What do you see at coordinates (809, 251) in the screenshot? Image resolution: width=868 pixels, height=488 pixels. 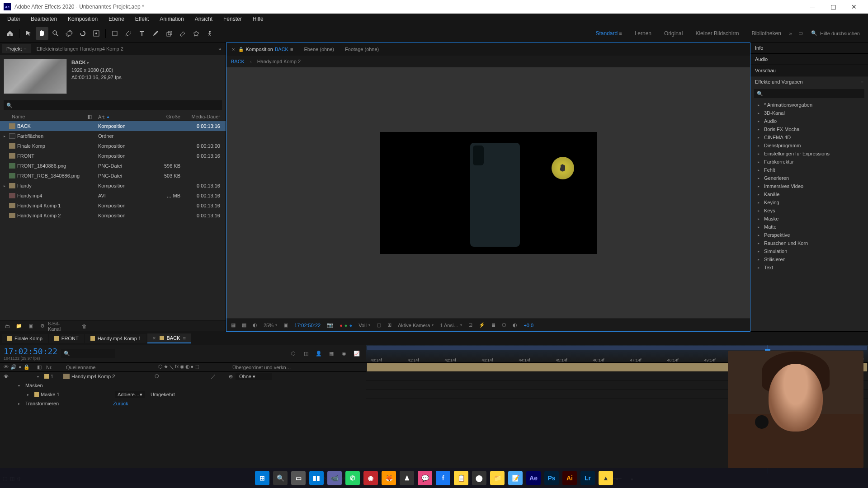 I see `effect-category: ▸Simulation` at bounding box center [809, 251].